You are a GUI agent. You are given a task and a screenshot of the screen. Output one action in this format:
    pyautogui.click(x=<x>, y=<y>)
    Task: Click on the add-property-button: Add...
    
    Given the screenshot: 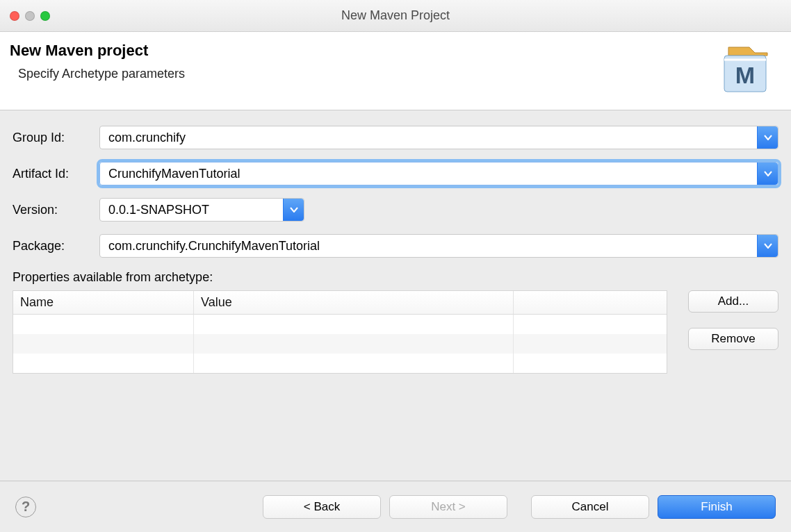 What is the action you would take?
    pyautogui.click(x=733, y=301)
    